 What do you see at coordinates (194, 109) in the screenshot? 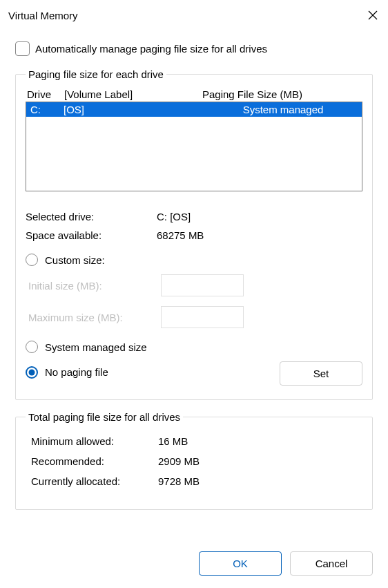
I see `list-item: C: [OS] System managed` at bounding box center [194, 109].